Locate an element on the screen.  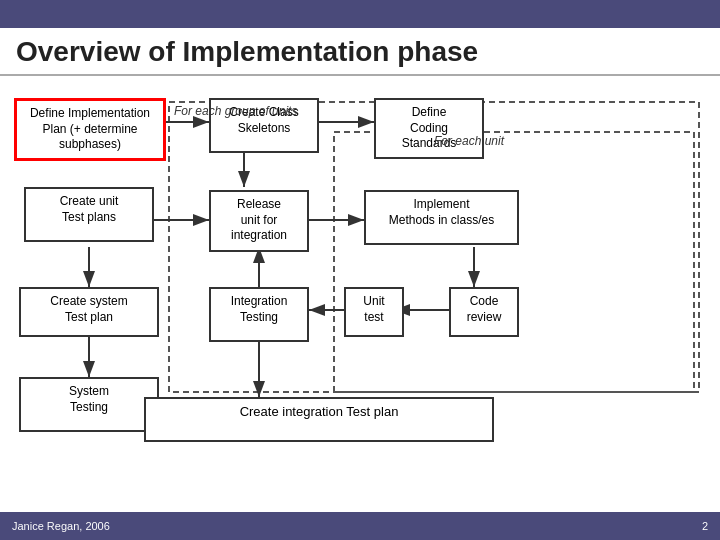
implement-methods-box: Implement Methods in class/es is located at coordinates (442, 218).